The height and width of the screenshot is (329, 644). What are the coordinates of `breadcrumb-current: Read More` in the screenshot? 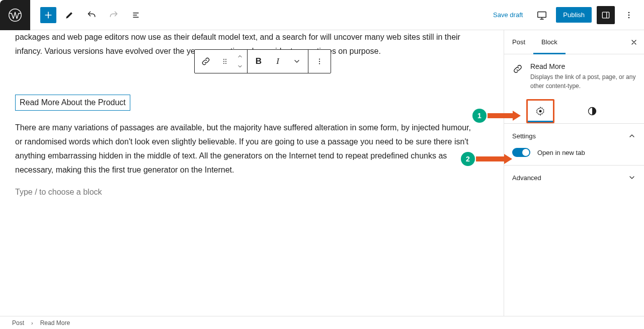 It's located at (55, 323).